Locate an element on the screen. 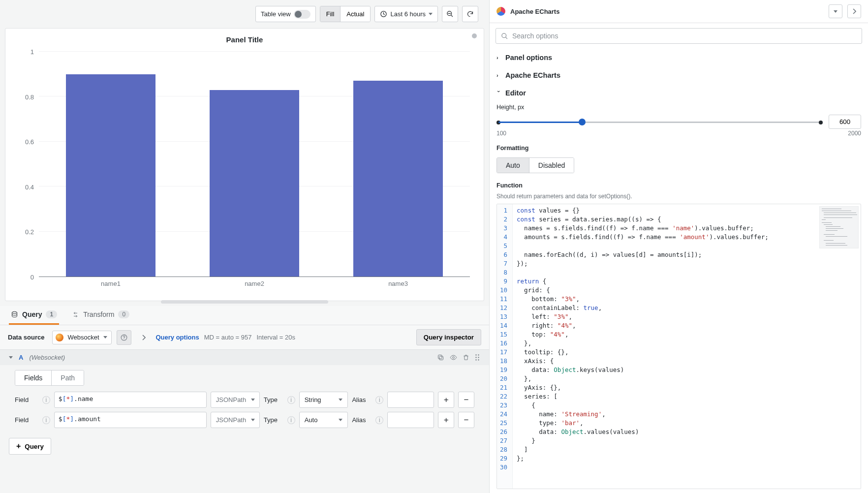 The image size is (868, 493). datasource-help-button is located at coordinates (124, 338).